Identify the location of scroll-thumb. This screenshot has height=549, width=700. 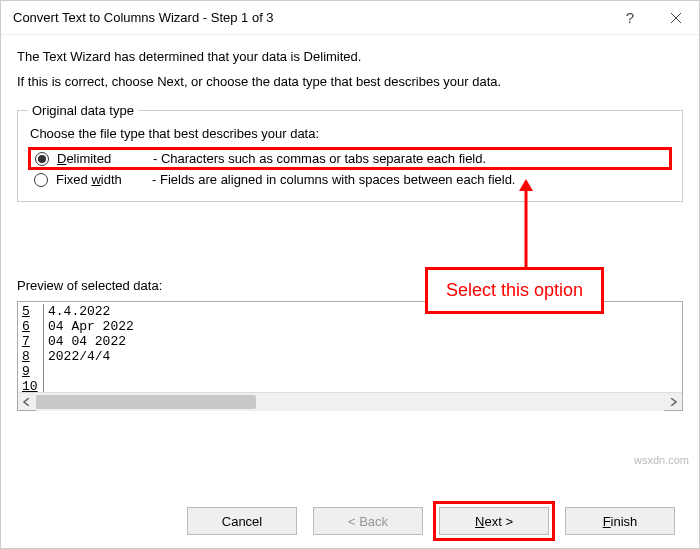
(146, 402).